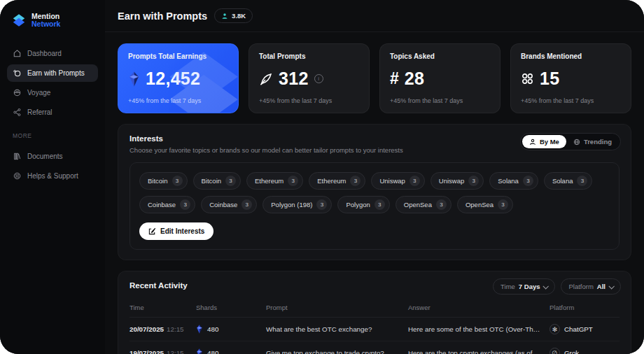 The image size is (644, 354). What do you see at coordinates (374, 309) in the screenshot?
I see `activity-table-header: Time Shards Prompt Answer Platform` at bounding box center [374, 309].